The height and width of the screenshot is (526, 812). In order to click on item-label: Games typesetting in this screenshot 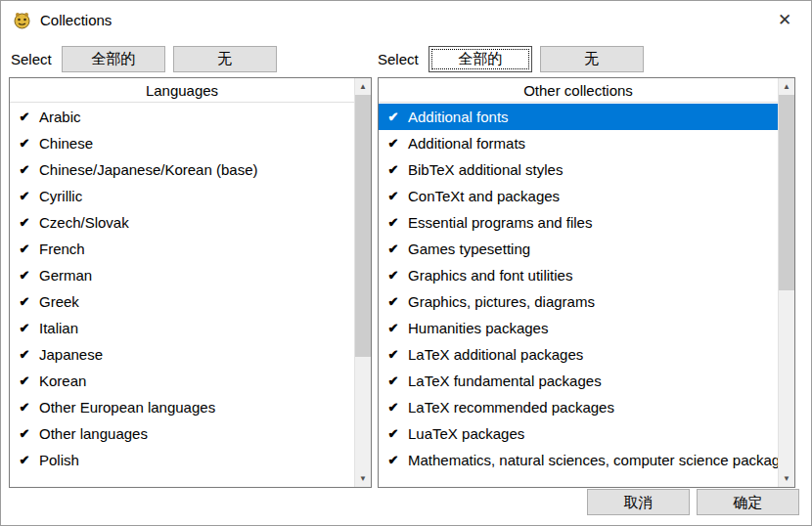, I will do `click(470, 248)`.